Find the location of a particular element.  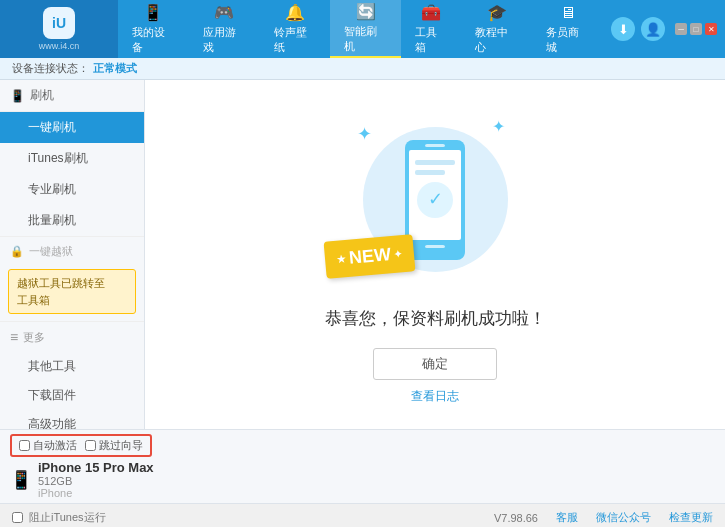

lock-icon: 🔒 is located at coordinates (17, 252).